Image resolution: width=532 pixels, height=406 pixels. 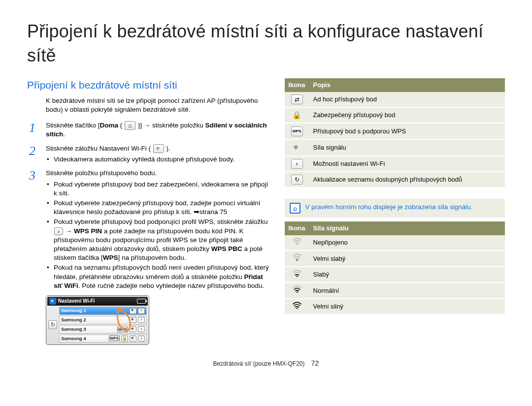 I want to click on step-2: Stiskněte záložku Nastavení Wi-Fi ( ᯤ ).…, so click(x=149, y=155).